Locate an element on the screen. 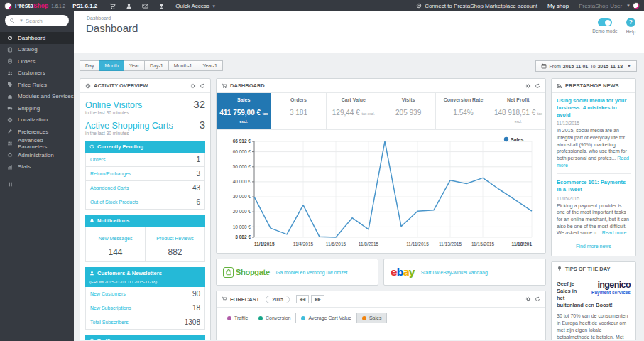 The image size is (644, 341). kpi-cart-value: Cart Value129,44 € tax excl. is located at coordinates (354, 111).